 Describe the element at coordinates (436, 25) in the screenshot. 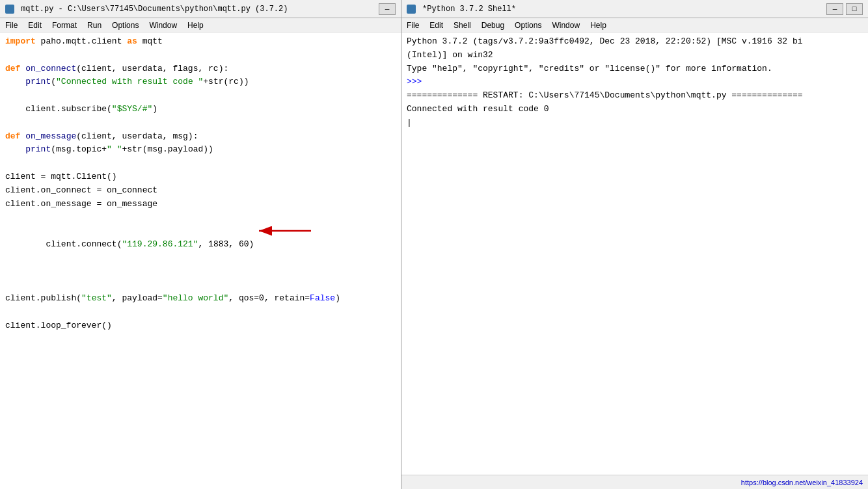

I see `shell-menu-edit: Edit` at that location.